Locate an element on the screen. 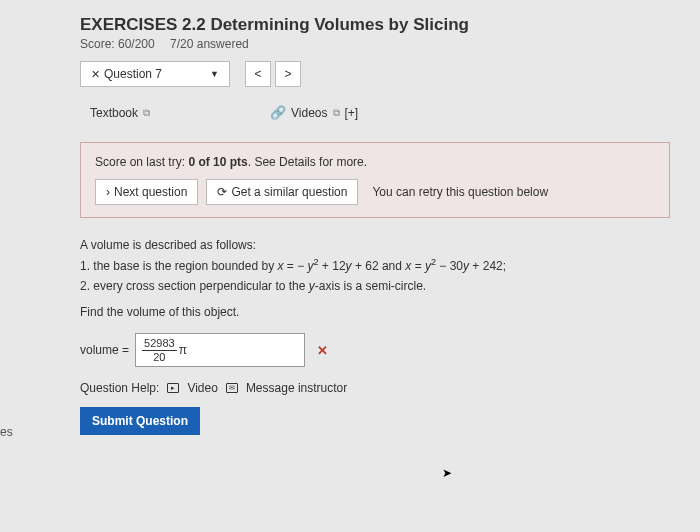 Image resolution: width=700 pixels, height=532 pixels. similar-question-button: ⟳ Get a similar question is located at coordinates (282, 192).